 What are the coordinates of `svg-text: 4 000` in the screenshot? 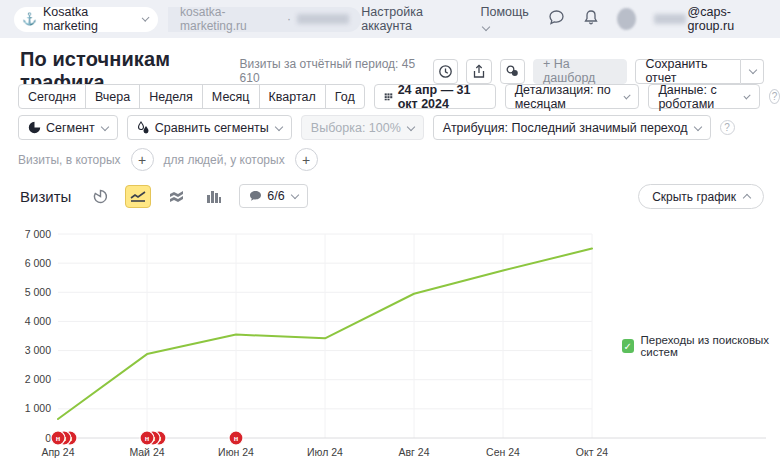 It's located at (38, 321).